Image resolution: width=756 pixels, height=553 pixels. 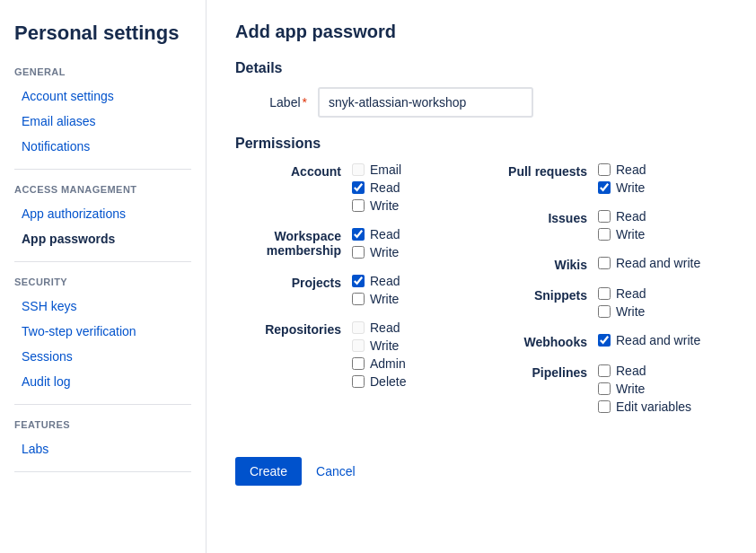 What do you see at coordinates (549, 217) in the screenshot?
I see `right-perm-group-title-1: Issues` at bounding box center [549, 217].